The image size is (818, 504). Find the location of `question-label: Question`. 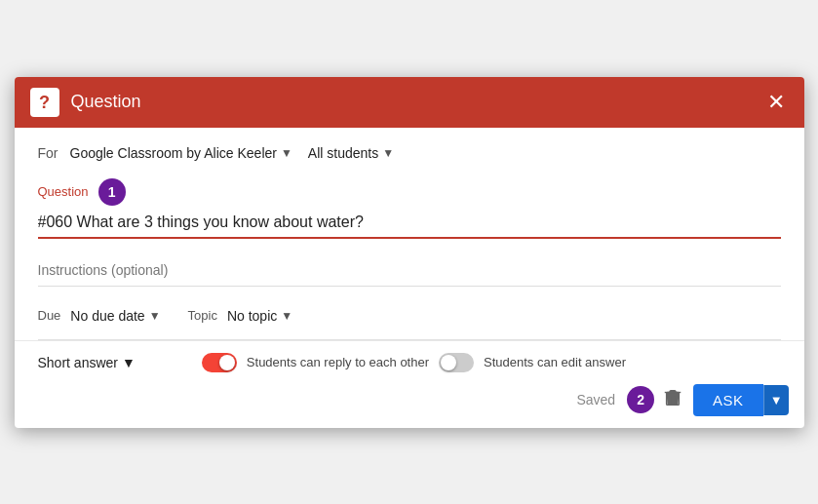

question-label: Question is located at coordinates (63, 191).